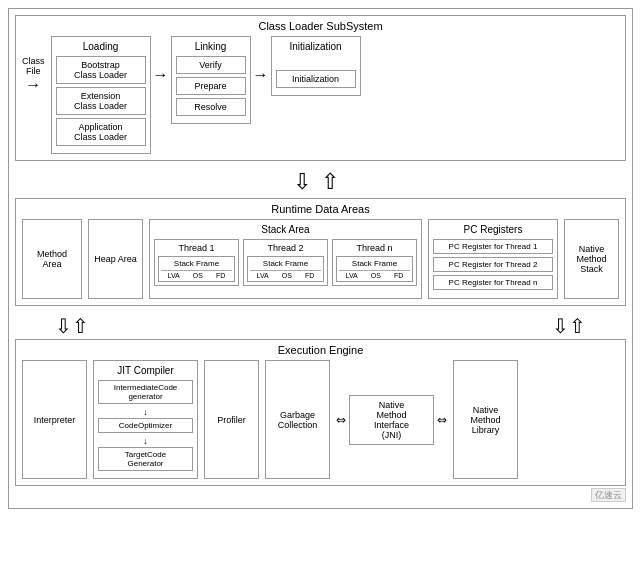 The image size is (641, 564). What do you see at coordinates (198, 276) in the screenshot?
I see `thread-1-os: OS` at bounding box center [198, 276].